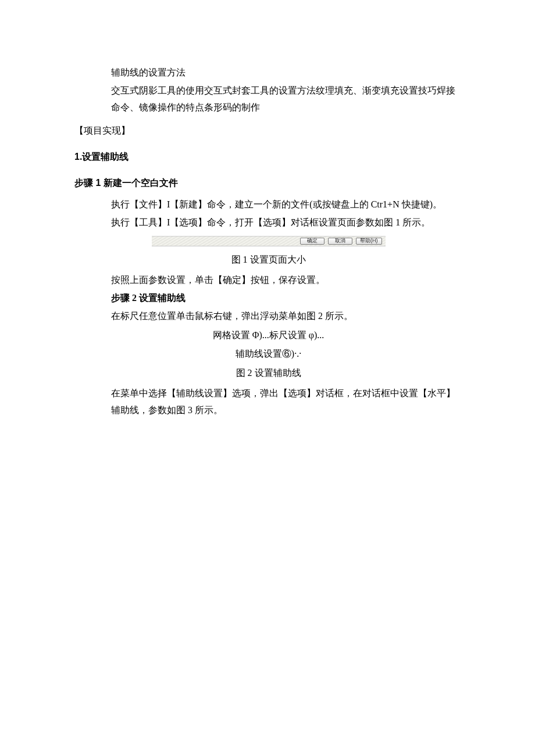 The height and width of the screenshot is (756, 535). What do you see at coordinates (269, 280) in the screenshot?
I see `paragraph-3: 按照上面参数设置，单击【确定】按钮，保存设置。` at bounding box center [269, 280].